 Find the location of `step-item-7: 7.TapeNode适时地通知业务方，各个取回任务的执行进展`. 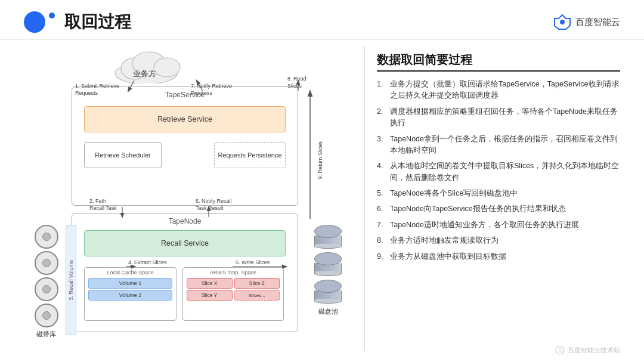

step-item-7: 7.TapeNode适时地通知业务方，各个取回任务的执行进展 is located at coordinates (499, 225).